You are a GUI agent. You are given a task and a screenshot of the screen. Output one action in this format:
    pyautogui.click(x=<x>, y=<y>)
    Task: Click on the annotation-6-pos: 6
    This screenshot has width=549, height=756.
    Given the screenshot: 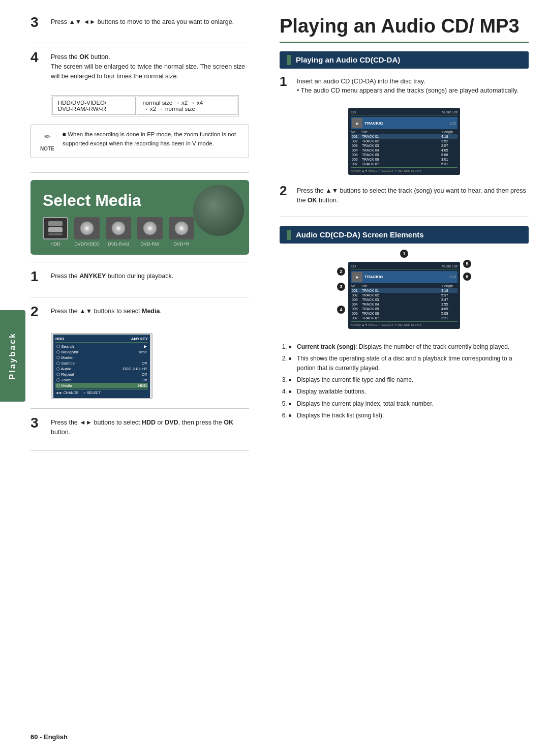 What is the action you would take?
    pyautogui.click(x=467, y=277)
    